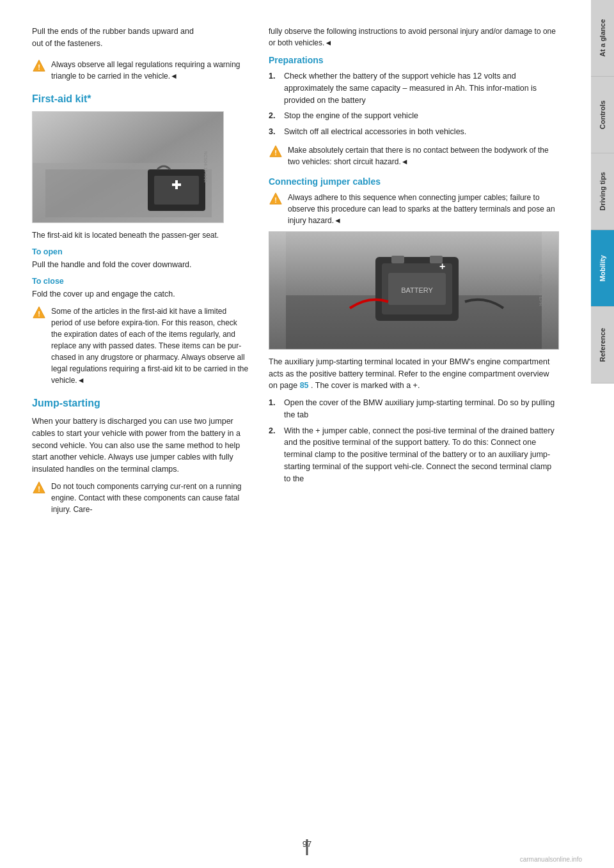 The image size is (614, 868). Describe the element at coordinates (276, 151) in the screenshot. I see `warning-triangle-icon-4: !` at that location.